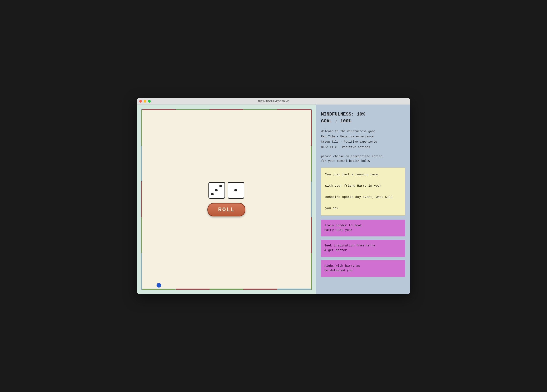 Image resolution: width=547 pixels, height=392 pixels. What do you see at coordinates (363, 121) in the screenshot?
I see `goal-stat: GOAL : 100%` at bounding box center [363, 121].